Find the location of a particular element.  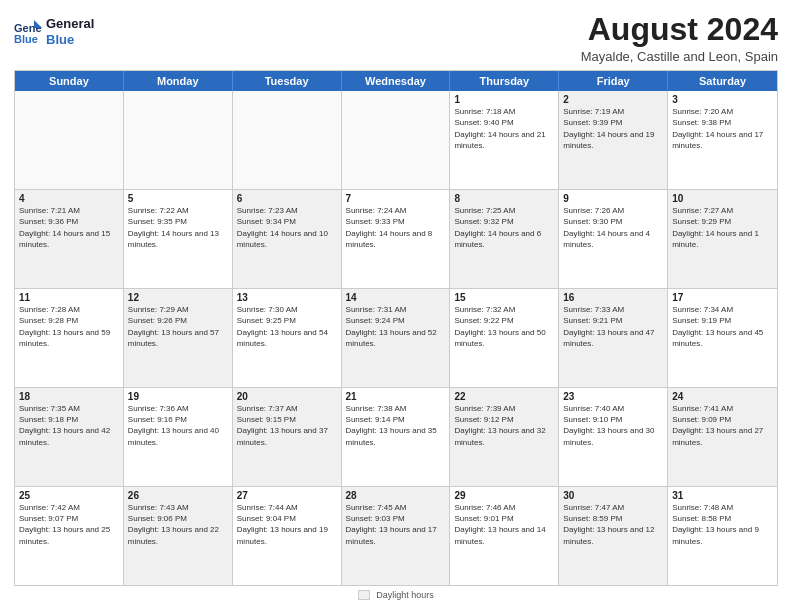

cal-cell-0-6: 3Sunrise: 7:20 AMSunset: 9:38 PMDaylight… is located at coordinates (722, 140).